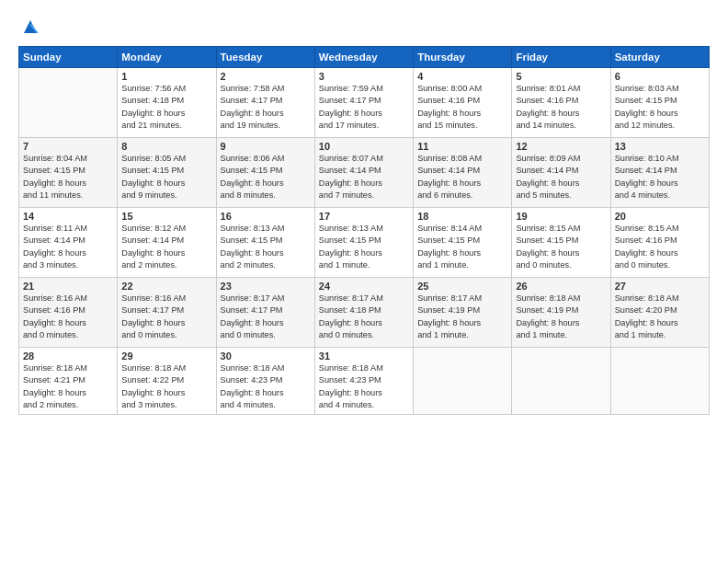 The width and height of the screenshot is (728, 563). I want to click on header-day-friday: Friday, so click(561, 57).